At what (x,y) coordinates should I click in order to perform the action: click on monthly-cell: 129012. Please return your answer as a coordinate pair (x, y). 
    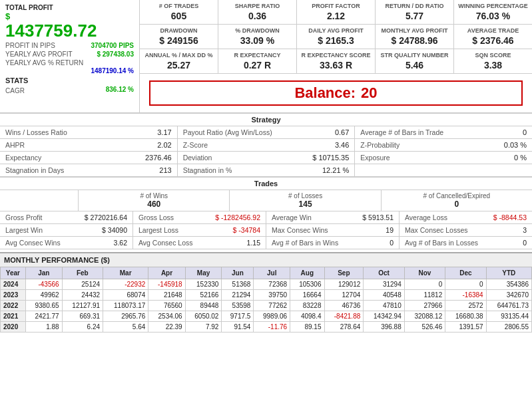
    Looking at the image, I should click on (344, 285).